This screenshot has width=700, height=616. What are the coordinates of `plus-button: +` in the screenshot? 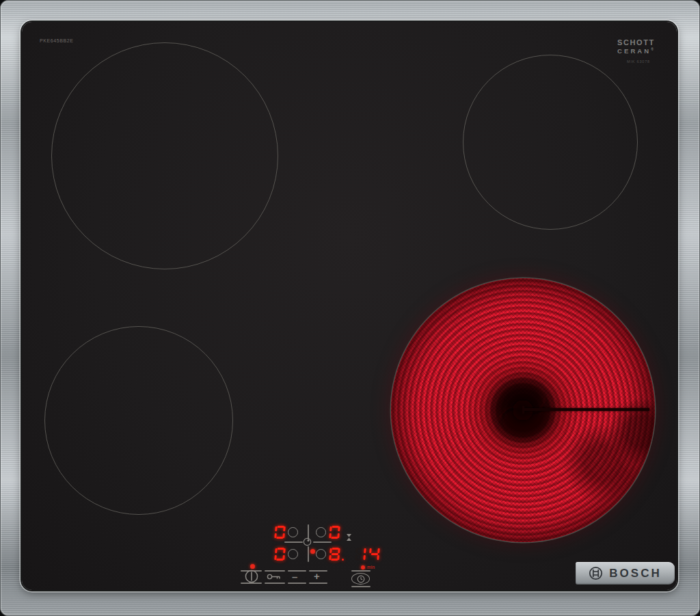 It's located at (317, 576).